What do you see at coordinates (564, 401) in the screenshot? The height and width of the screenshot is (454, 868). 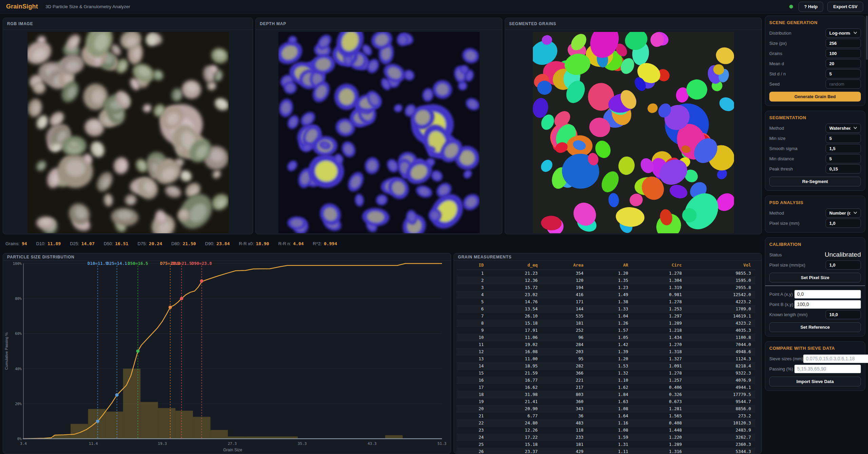 I see `table-cell: 360` at bounding box center [564, 401].